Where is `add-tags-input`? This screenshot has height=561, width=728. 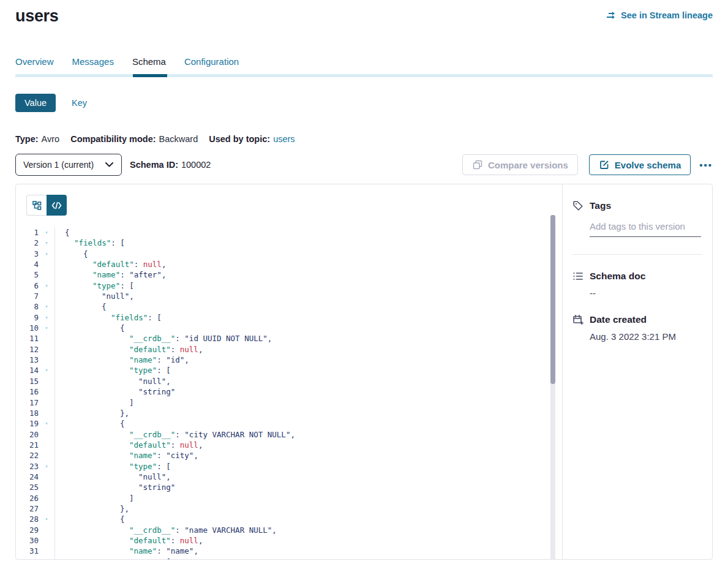 add-tags-input is located at coordinates (645, 228).